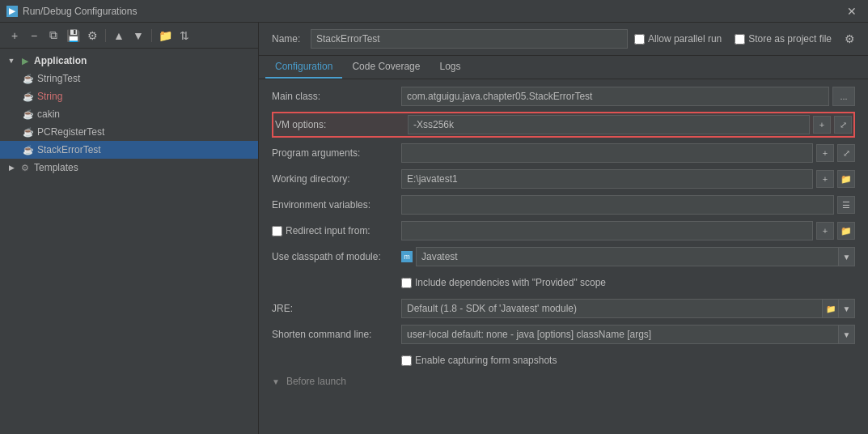 The width and height of the screenshot is (868, 434). Describe the element at coordinates (15, 36) in the screenshot. I see `add-config-button: +` at that location.